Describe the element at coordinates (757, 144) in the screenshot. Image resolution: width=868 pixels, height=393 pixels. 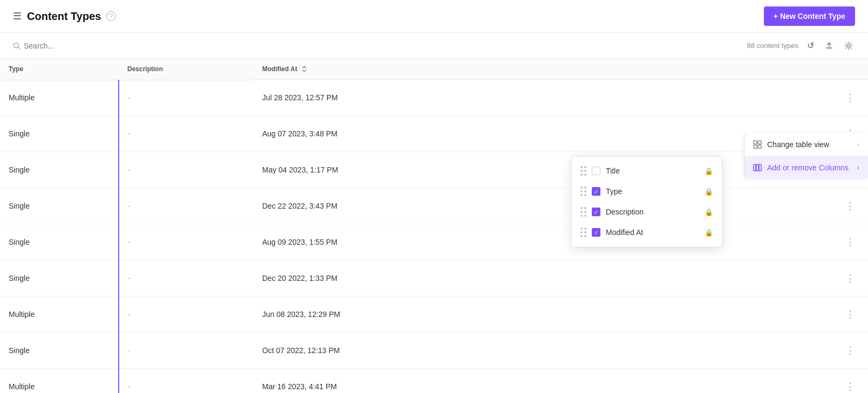
I see `table-view-icon` at that location.